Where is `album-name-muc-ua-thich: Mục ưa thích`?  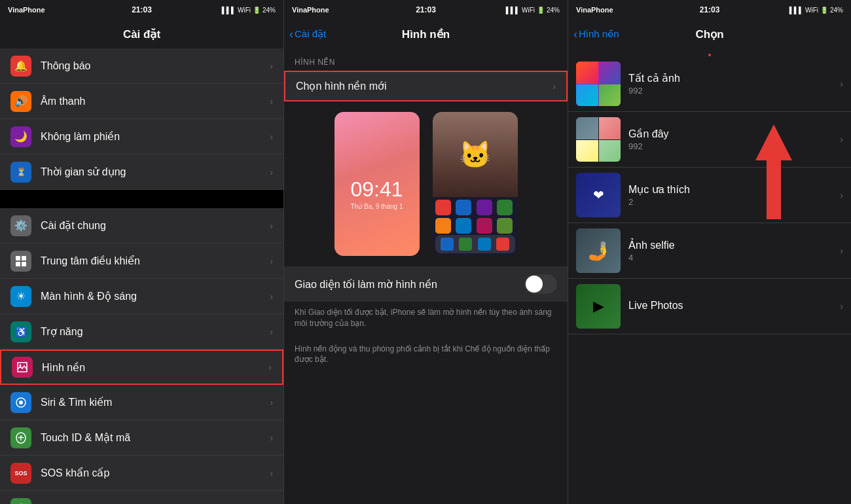 album-name-muc-ua-thich: Mục ưa thích is located at coordinates (734, 190).